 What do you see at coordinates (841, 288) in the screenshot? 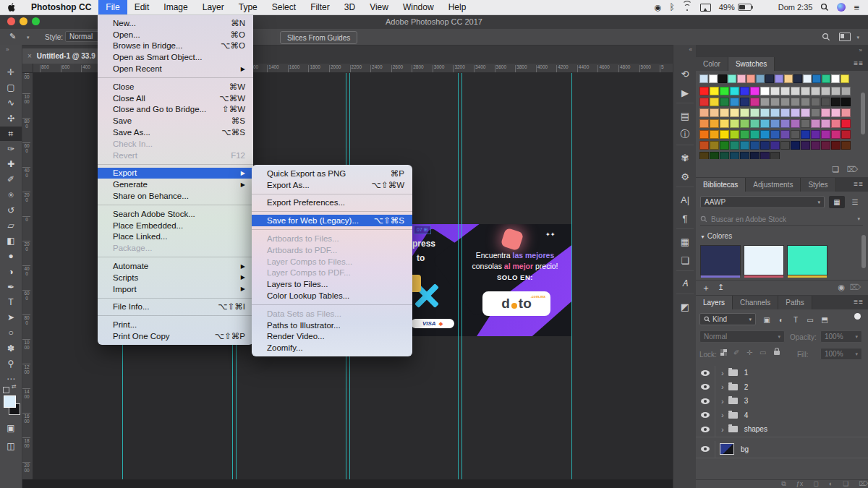
I see `sync-library-icon: ◉` at bounding box center [841, 288].